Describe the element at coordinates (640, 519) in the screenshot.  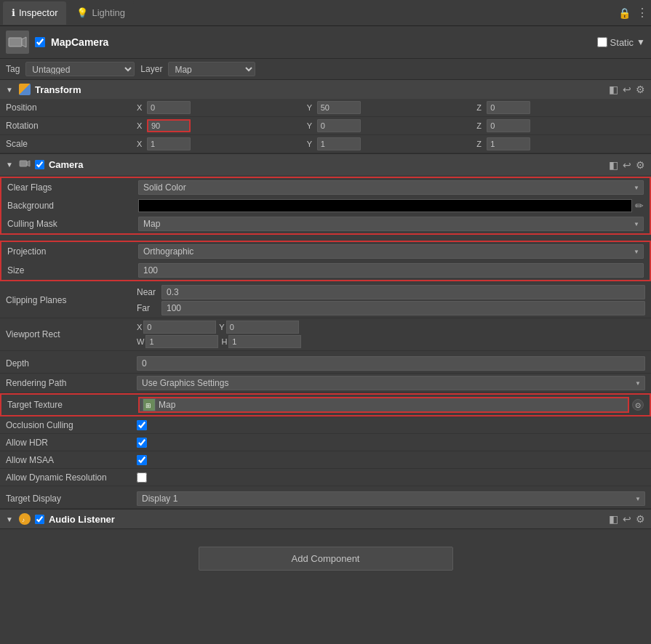
I see `audio-listener-menu-icon: ⚙` at that location.